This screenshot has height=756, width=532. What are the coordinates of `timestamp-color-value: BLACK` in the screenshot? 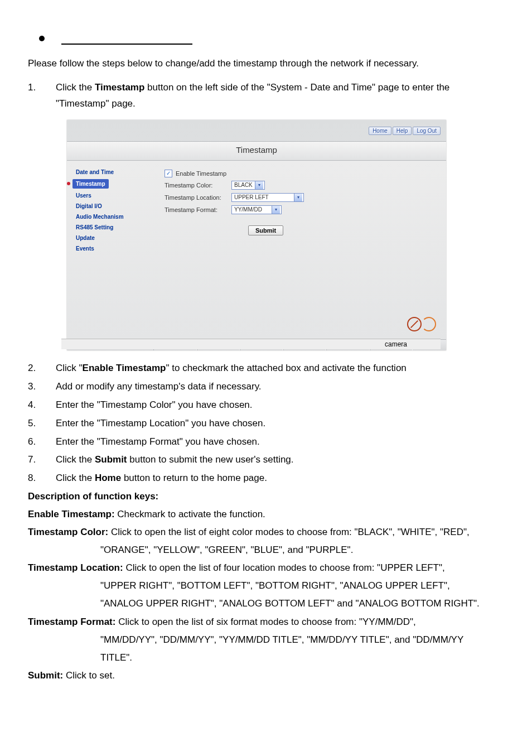 It's located at (244, 185).